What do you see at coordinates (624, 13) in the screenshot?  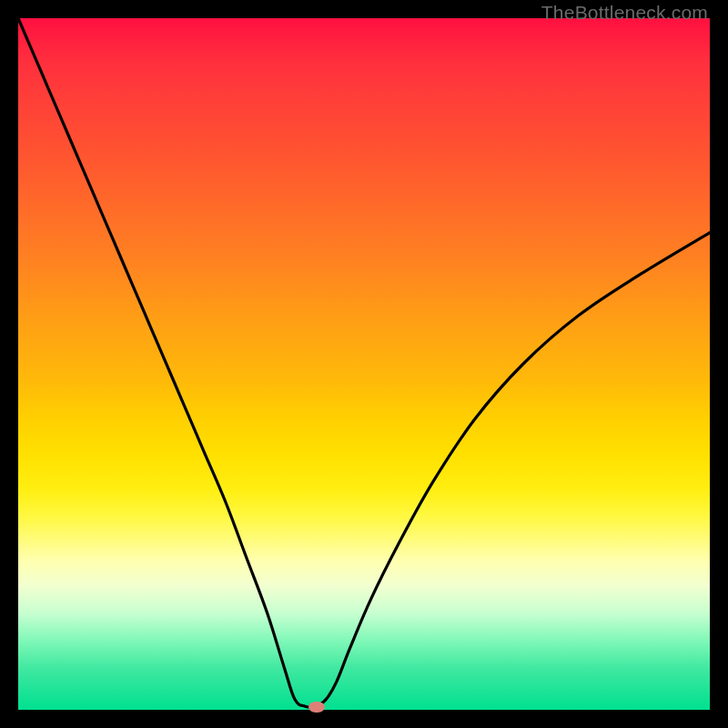 I see `watermark-text: TheBottleneck.com` at bounding box center [624, 13].